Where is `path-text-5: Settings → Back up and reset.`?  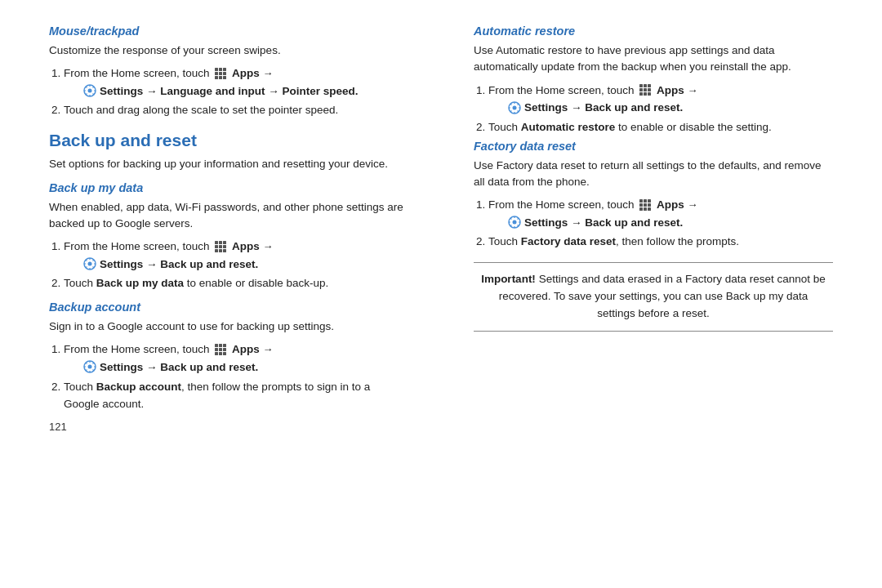 path-text-5: Settings → Back up and reset. is located at coordinates (604, 223).